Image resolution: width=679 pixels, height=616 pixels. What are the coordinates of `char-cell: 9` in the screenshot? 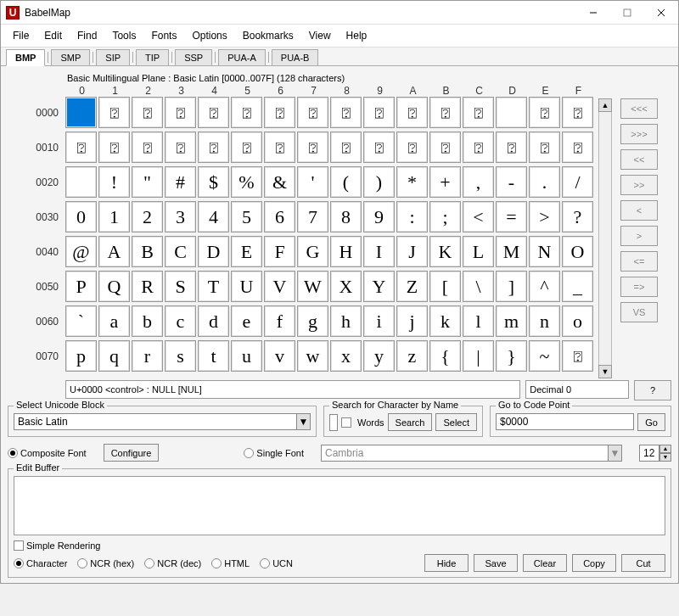 It's located at (379, 217).